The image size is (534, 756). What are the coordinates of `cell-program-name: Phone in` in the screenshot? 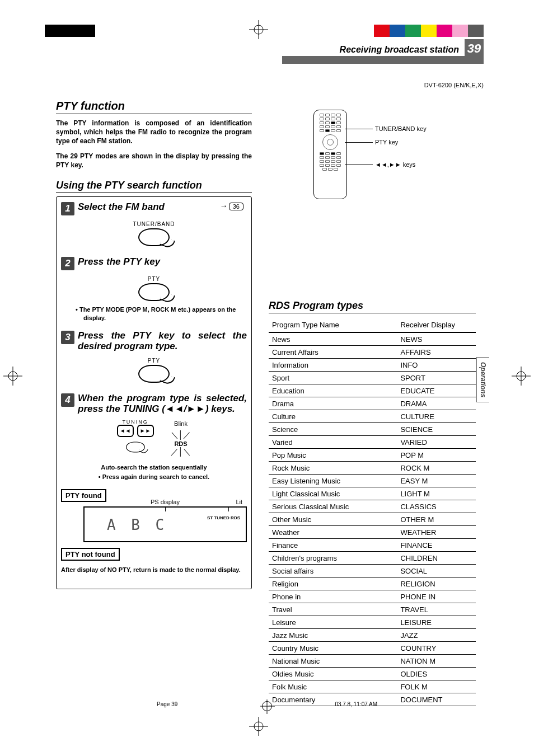 It's located at (332, 597).